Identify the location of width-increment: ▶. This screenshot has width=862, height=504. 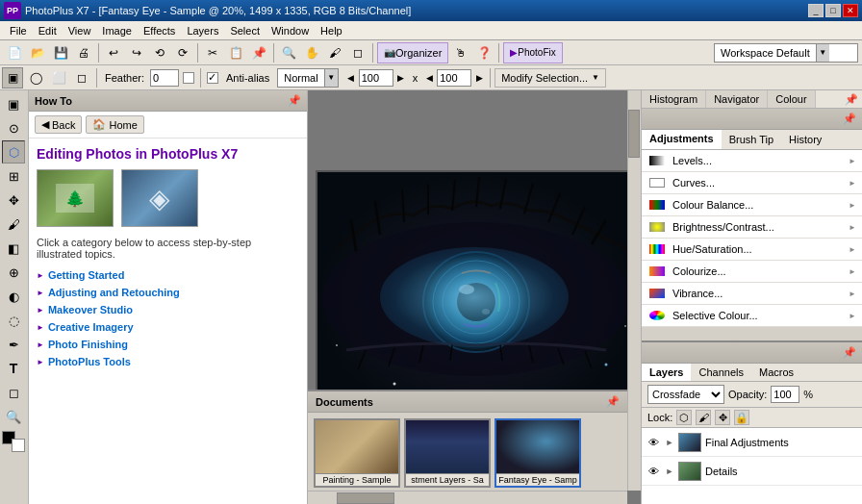
(401, 78).